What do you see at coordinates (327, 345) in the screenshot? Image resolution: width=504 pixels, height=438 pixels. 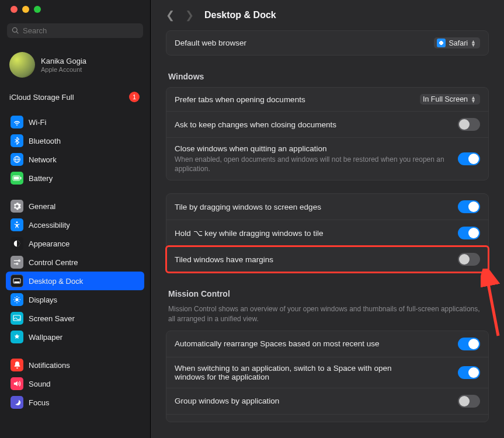 I see `auto-rearrange-row: Automatically rearrange Spaces based on …` at bounding box center [327, 345].